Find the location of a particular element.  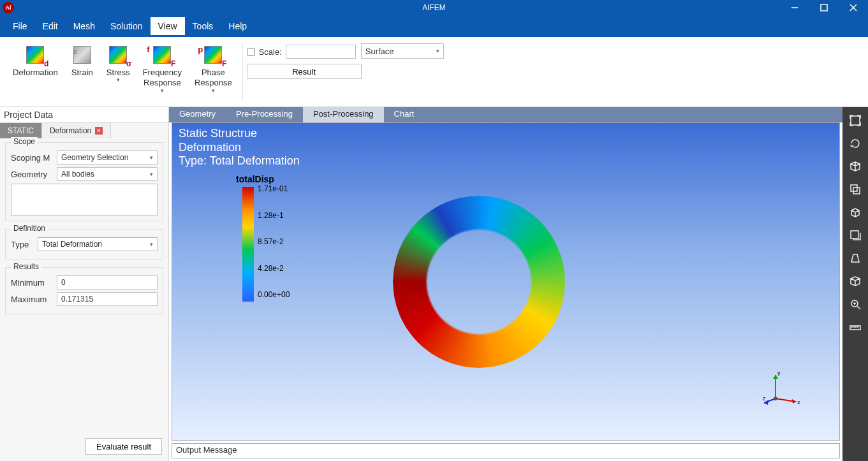

menu-view: View is located at coordinates (168, 26).